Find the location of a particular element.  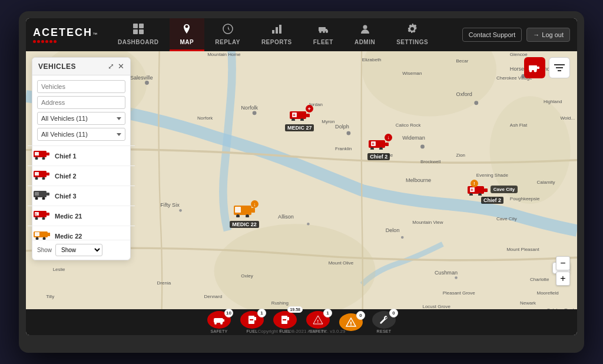

status-safety: 10 SAFETY is located at coordinates (219, 322).